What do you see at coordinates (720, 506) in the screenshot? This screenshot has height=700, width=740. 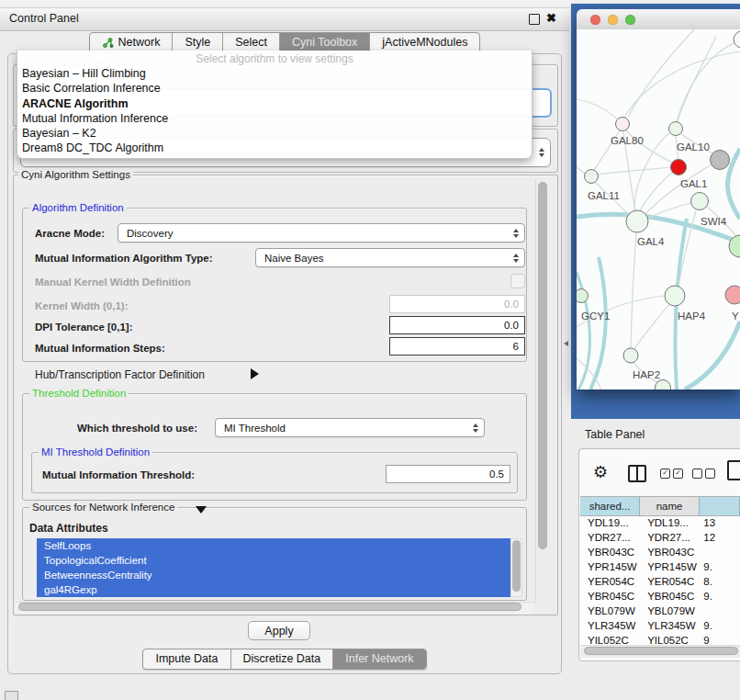 I see `table-column-header` at bounding box center [720, 506].